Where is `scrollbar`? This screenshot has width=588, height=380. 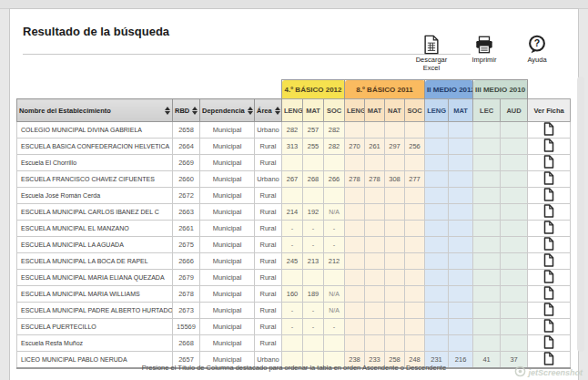
scrollbar is located at coordinates (581, 214).